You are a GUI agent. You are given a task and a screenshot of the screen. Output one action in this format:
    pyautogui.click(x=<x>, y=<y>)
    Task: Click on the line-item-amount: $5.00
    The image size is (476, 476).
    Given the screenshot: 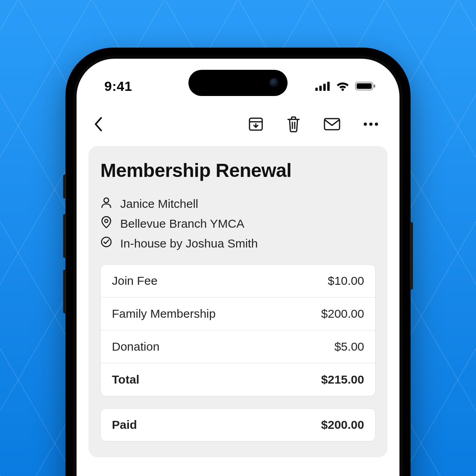 What is the action you would take?
    pyautogui.click(x=349, y=347)
    